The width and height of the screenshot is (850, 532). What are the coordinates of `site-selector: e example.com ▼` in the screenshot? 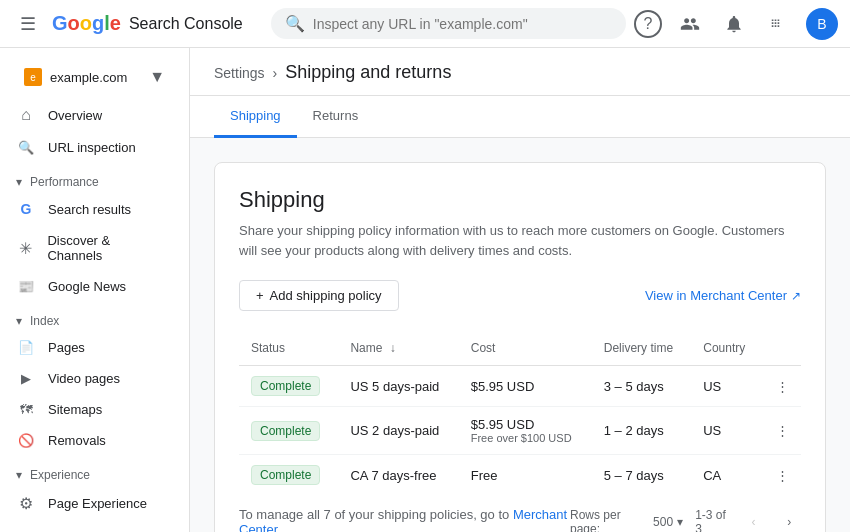 It's located at (94, 77).